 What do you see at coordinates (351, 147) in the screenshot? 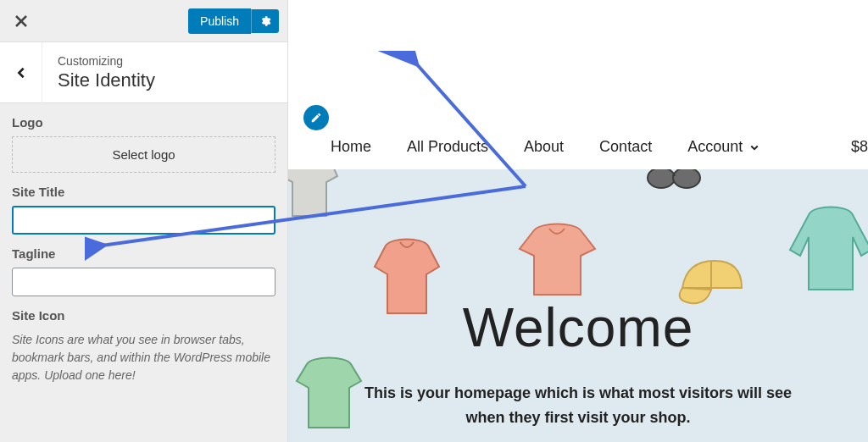
I see `nav-home: Home` at bounding box center [351, 147].